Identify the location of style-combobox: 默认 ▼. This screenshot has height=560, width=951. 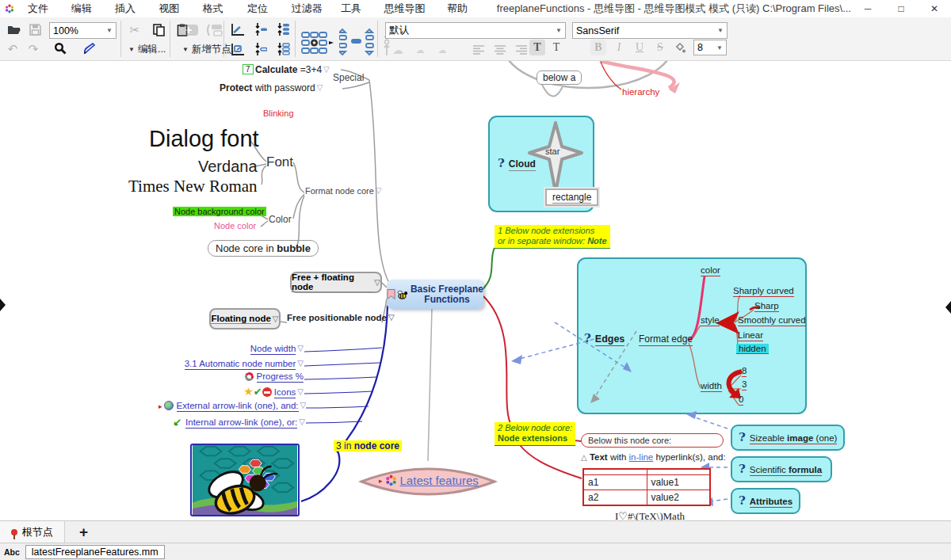
(476, 30).